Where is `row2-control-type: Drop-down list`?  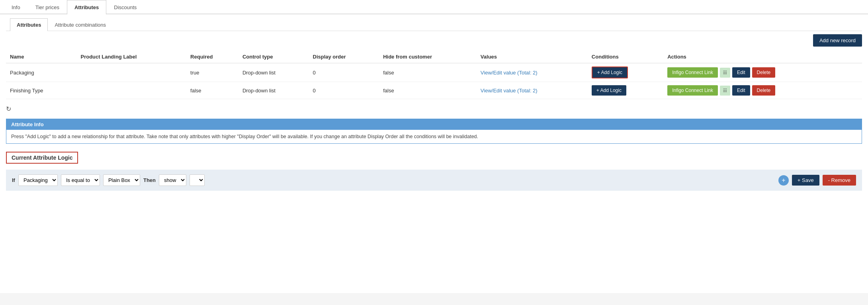
row2-control-type: Drop-down list is located at coordinates (274, 91).